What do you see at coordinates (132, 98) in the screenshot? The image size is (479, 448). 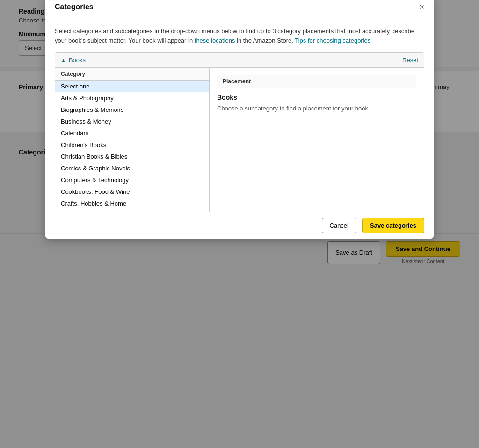 I see `category-list-item: Arts & Photography` at bounding box center [132, 98].